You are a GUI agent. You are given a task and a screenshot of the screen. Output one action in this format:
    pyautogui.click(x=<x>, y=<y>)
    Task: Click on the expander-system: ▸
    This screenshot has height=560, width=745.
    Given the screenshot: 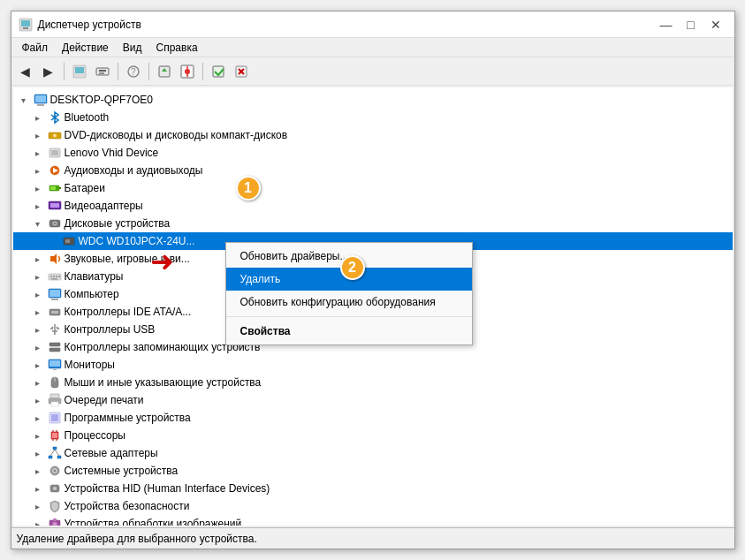 What is the action you would take?
    pyautogui.click(x=38, y=471)
    